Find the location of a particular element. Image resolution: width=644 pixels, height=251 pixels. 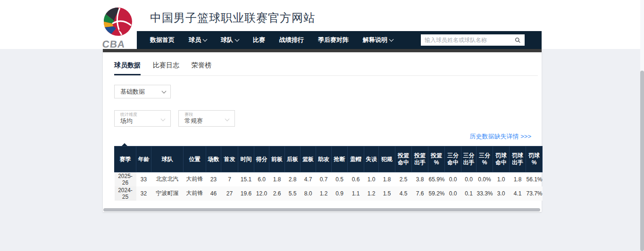

table-cell: 23 is located at coordinates (214, 179).